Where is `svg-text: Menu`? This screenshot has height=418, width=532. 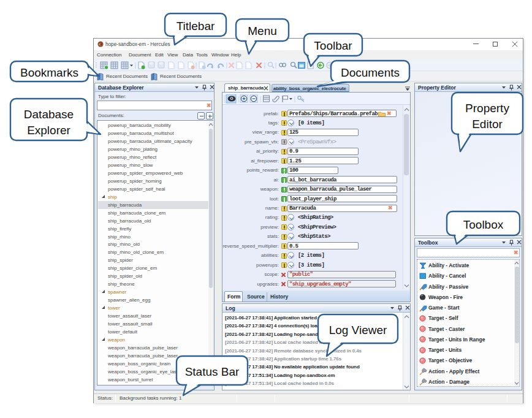
svg-text: Menu is located at coordinates (262, 31).